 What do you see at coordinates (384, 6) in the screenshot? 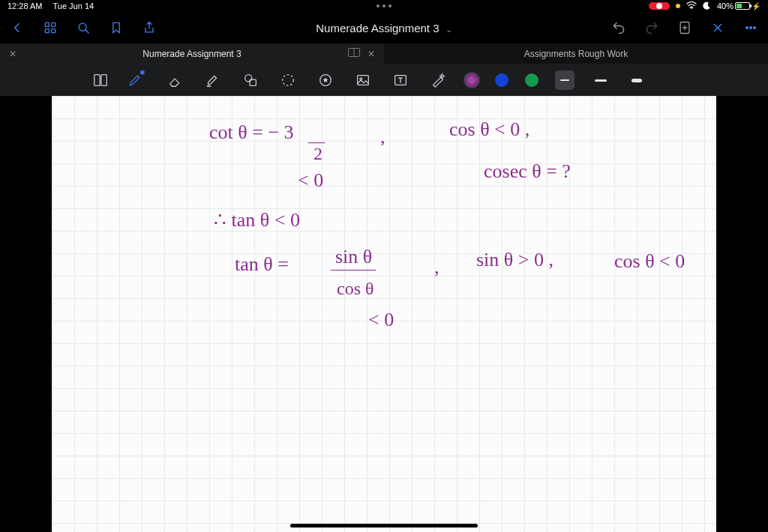
I see `multitasking-dots` at bounding box center [384, 6].